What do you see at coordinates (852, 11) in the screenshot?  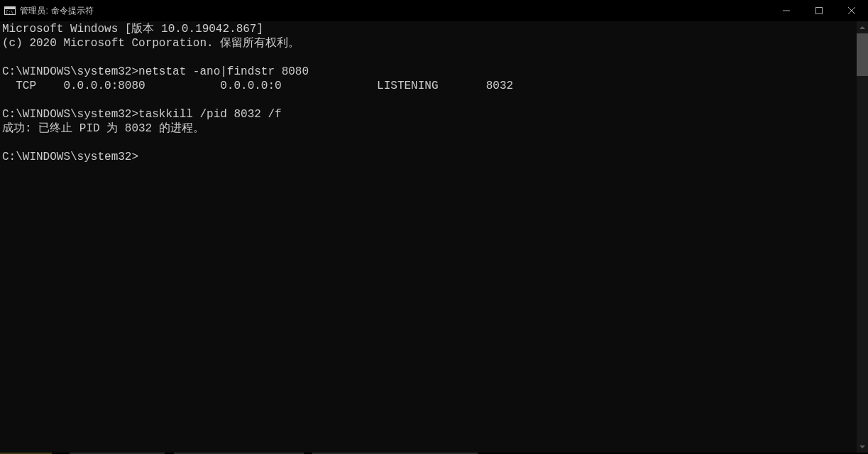 I see `close-button` at bounding box center [852, 11].